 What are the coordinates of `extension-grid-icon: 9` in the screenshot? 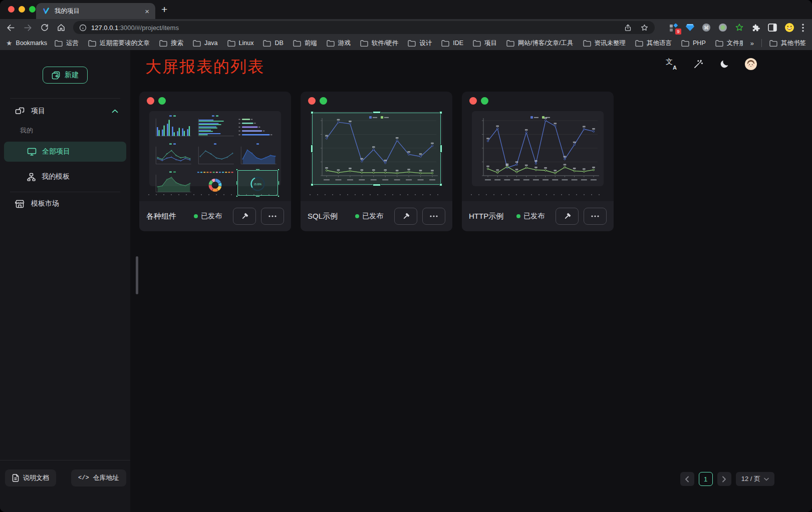 It's located at (674, 28).